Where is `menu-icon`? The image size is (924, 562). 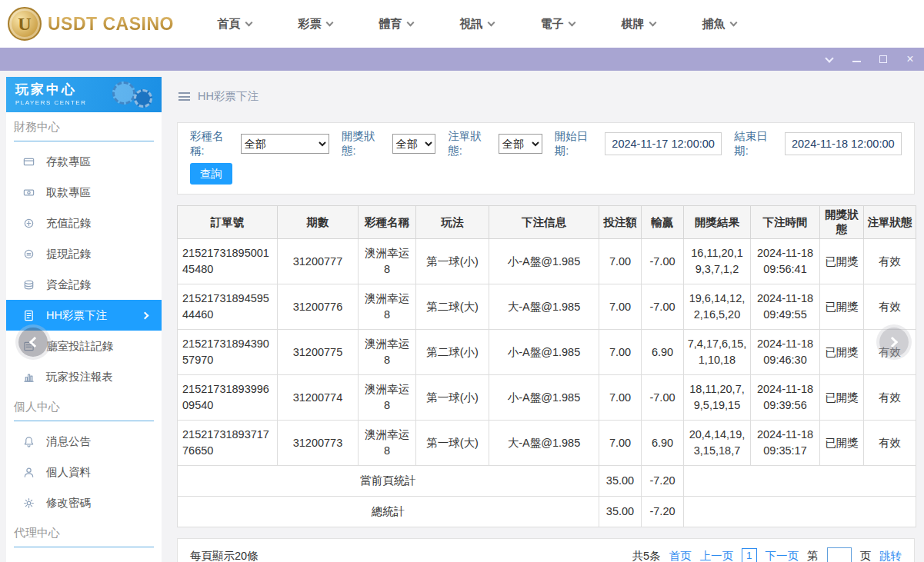 menu-icon is located at coordinates (185, 97).